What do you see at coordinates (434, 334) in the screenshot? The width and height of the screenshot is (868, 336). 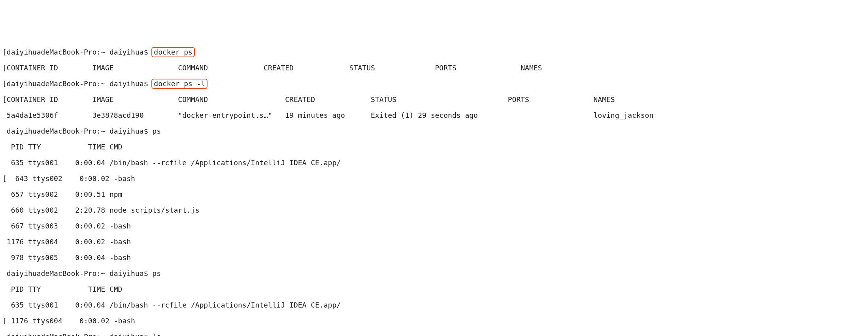 I see `prompt-line: daiyihuadeMacBook-Pro:~ daiyihua$ ls` at bounding box center [434, 334].